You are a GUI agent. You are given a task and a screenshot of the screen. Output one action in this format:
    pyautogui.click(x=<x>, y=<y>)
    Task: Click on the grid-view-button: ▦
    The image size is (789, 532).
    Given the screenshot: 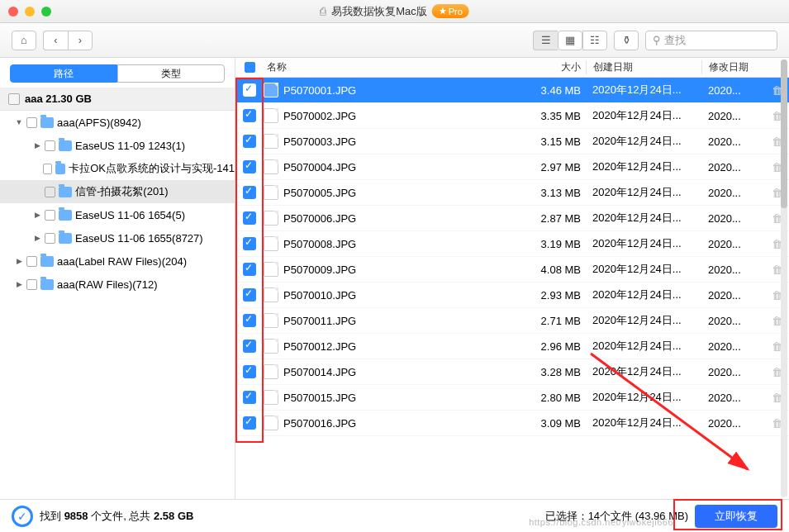 What is the action you would take?
    pyautogui.click(x=570, y=40)
    